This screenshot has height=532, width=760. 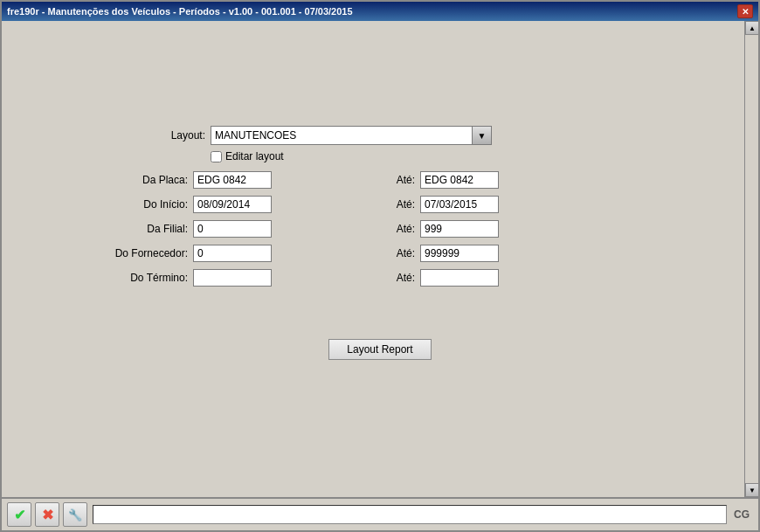 What do you see at coordinates (47, 515) in the screenshot?
I see `cancel-button: ✖` at bounding box center [47, 515].